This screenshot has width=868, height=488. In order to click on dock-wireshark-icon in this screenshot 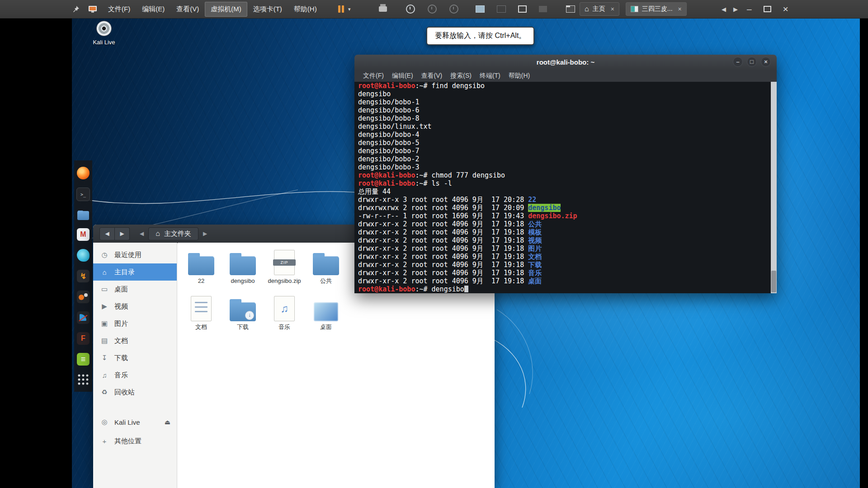, I will do `click(83, 318)`.